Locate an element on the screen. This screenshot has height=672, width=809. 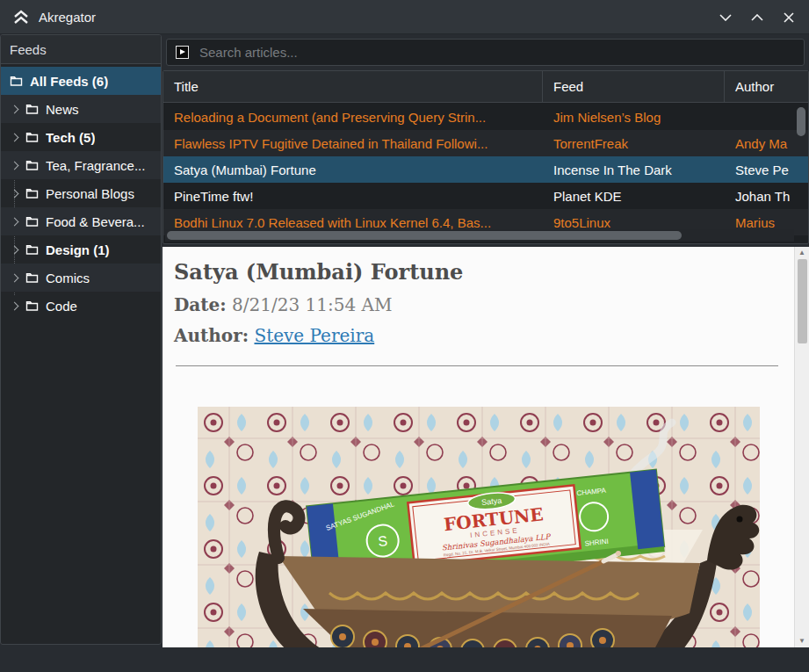
sidebar-item-design: Design (1) is located at coordinates (81, 249).